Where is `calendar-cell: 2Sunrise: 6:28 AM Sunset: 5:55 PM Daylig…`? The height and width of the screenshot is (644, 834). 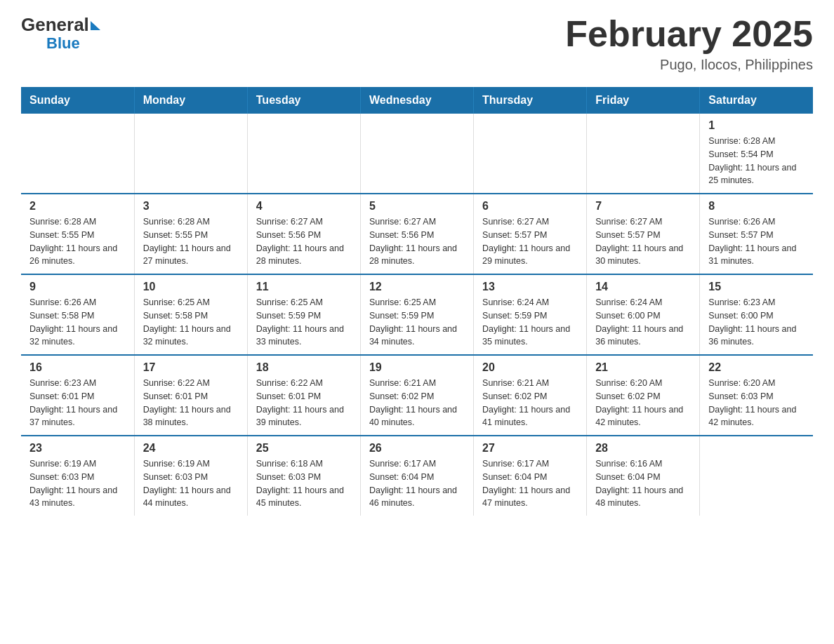
calendar-cell: 2Sunrise: 6:28 AM Sunset: 5:55 PM Daylig… is located at coordinates (77, 234).